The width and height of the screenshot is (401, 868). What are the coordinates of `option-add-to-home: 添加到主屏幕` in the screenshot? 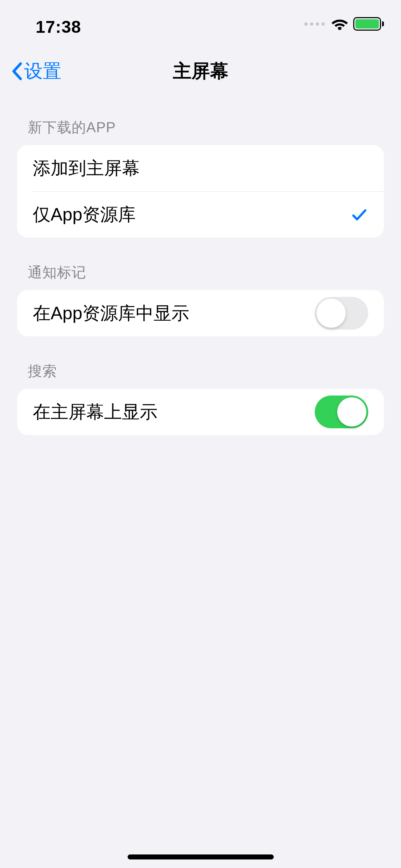 It's located at (200, 168).